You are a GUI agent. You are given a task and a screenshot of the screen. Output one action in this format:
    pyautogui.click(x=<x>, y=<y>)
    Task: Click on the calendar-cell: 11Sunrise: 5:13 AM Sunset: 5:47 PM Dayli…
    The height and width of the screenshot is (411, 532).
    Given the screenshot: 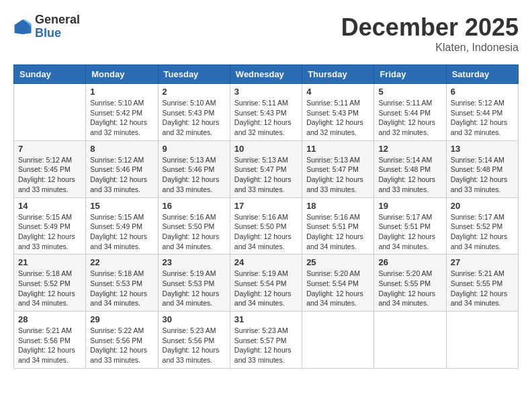 What is the action you would take?
    pyautogui.click(x=339, y=169)
    